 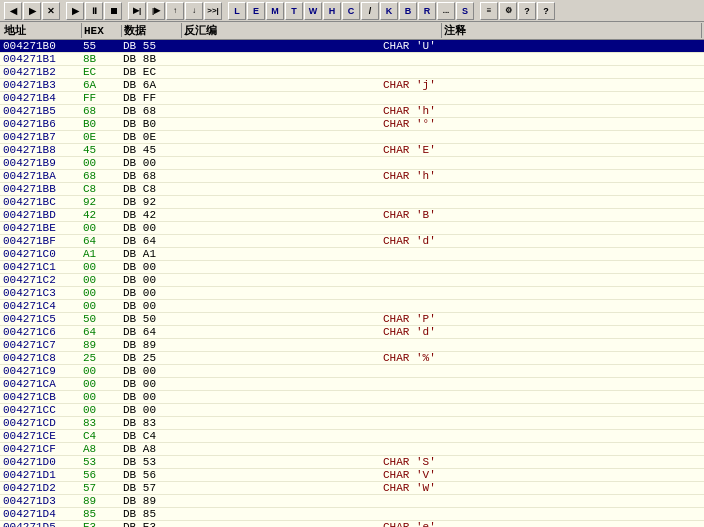 What do you see at coordinates (352, 372) in the screenshot?
I see `table-row: 004271C900DB 00` at bounding box center [352, 372].